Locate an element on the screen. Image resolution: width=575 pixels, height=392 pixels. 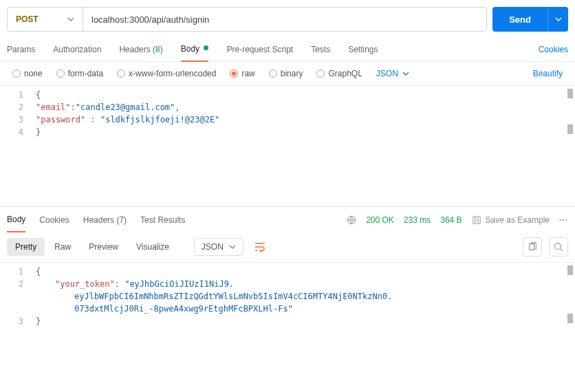
tab-tests: Tests is located at coordinates (321, 53).